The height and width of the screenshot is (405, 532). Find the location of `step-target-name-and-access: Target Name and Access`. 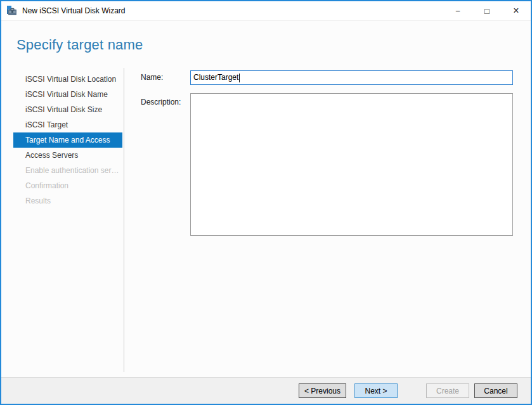

step-target-name-and-access: Target Name and Access is located at coordinates (68, 140).